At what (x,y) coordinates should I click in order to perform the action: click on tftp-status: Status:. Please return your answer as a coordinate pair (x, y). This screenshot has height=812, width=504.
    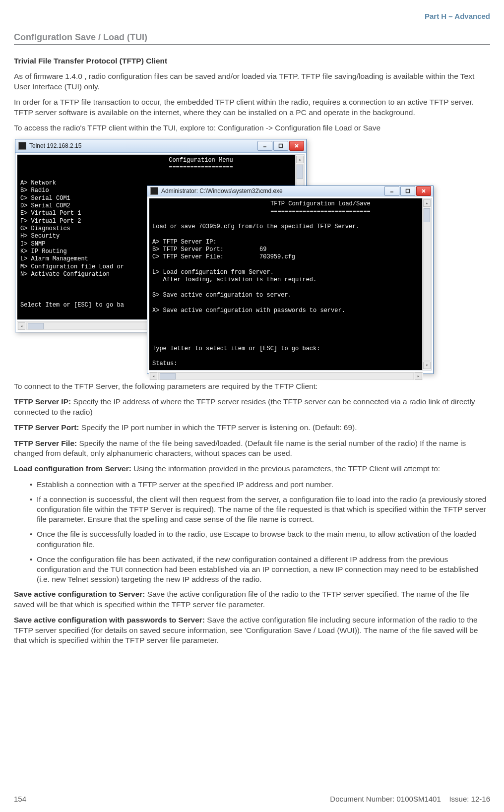
    Looking at the image, I should click on (165, 364).